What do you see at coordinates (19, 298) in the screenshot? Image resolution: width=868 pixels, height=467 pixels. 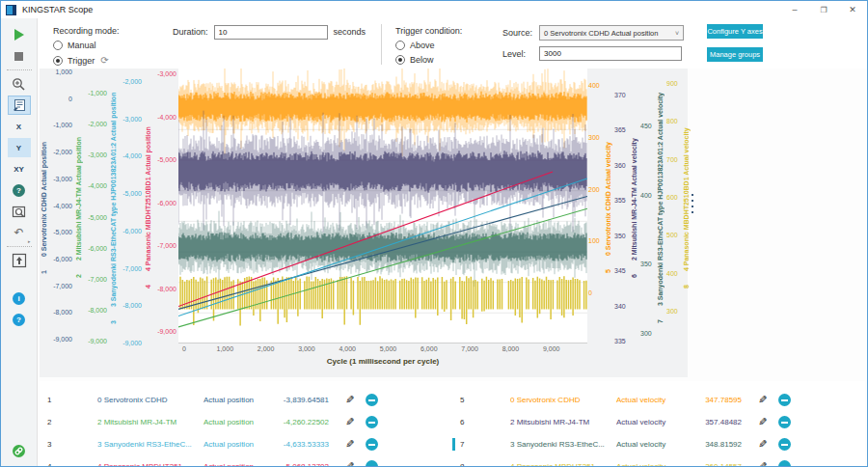 I see `info-button: i` at bounding box center [19, 298].